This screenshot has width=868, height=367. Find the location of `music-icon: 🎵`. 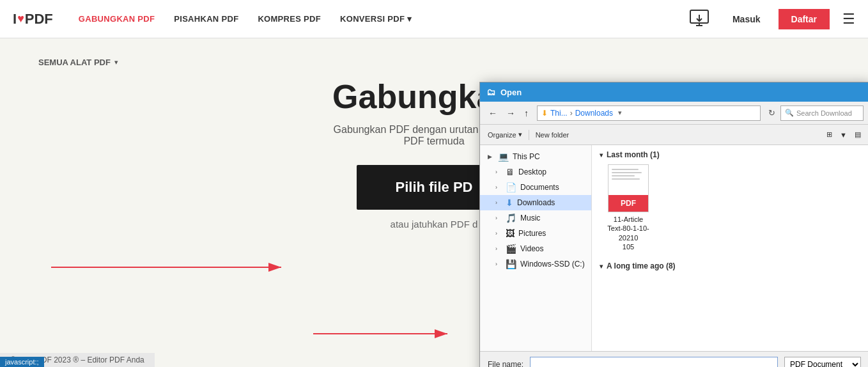

music-icon: 🎵 is located at coordinates (511, 218).